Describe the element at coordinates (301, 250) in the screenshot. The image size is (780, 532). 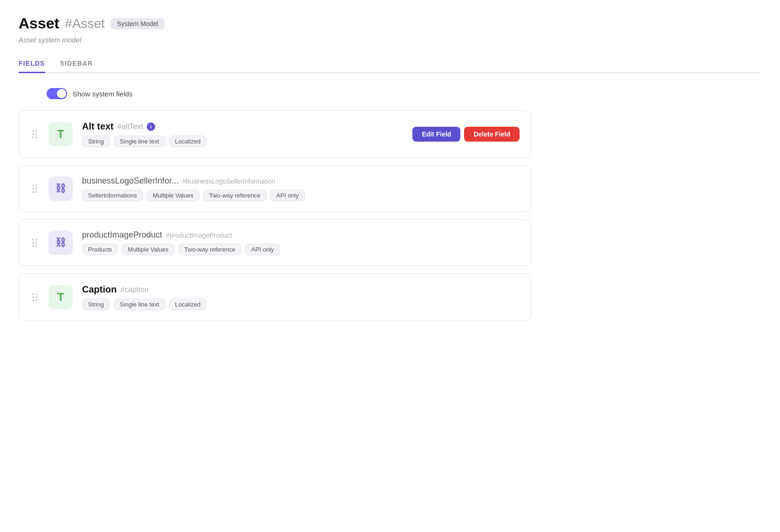
I see `field-tags: ProductsMultiple ValuesTwo-way reference…` at that location.